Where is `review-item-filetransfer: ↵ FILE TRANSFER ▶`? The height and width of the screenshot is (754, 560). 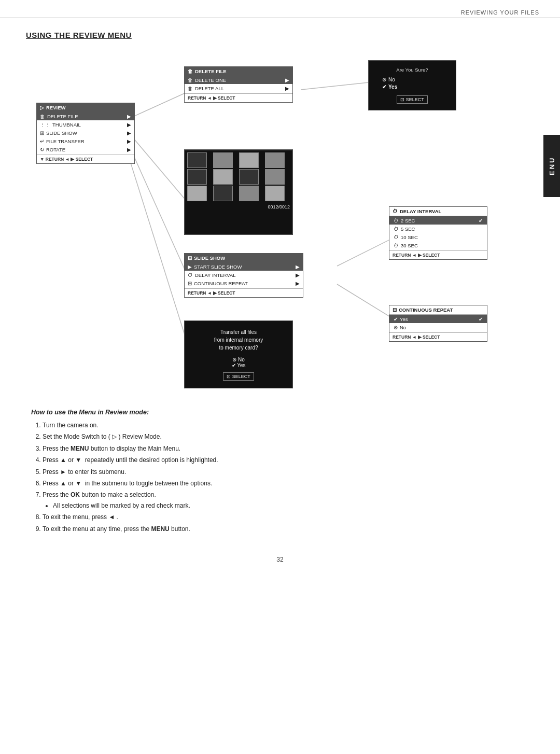
review-item-filetransfer: ↵ FILE TRANSFER ▶ is located at coordinates (86, 141).